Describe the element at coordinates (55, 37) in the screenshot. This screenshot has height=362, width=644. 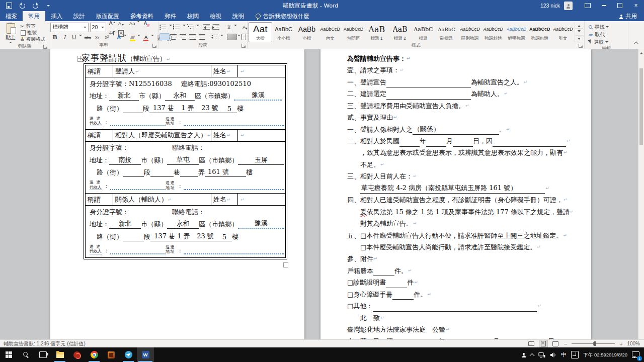
I see `bold-icon` at that location.